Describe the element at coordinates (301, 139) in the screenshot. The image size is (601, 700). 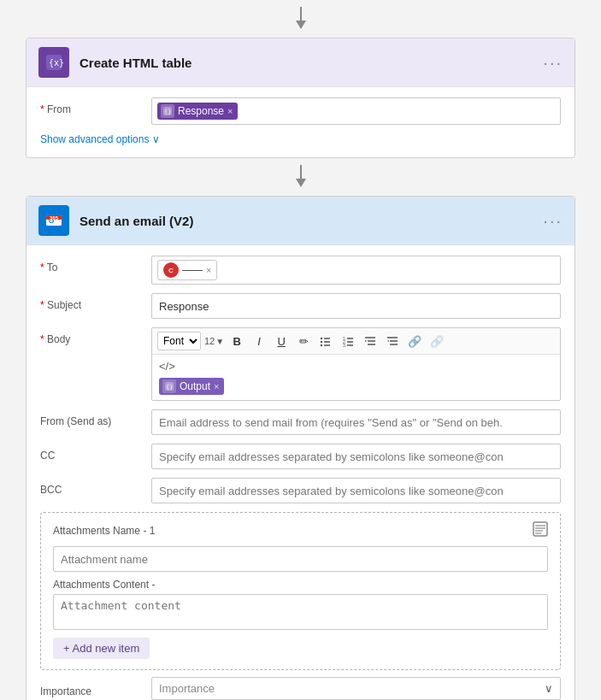
I see `show-advanced-btn: Show advanced options ∨` at that location.